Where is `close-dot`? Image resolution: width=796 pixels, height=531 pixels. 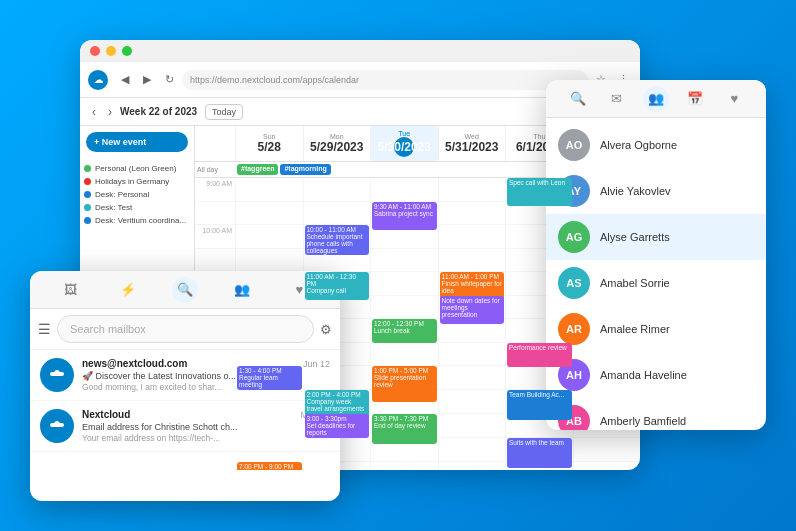 close-dot is located at coordinates (95, 51).